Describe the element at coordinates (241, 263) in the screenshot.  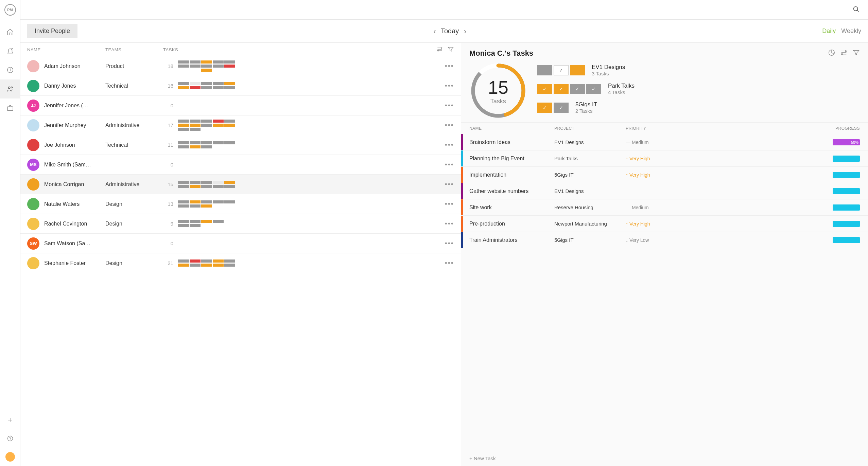
I see `person-row: Stephanie FosterDesign21•••` at that location.